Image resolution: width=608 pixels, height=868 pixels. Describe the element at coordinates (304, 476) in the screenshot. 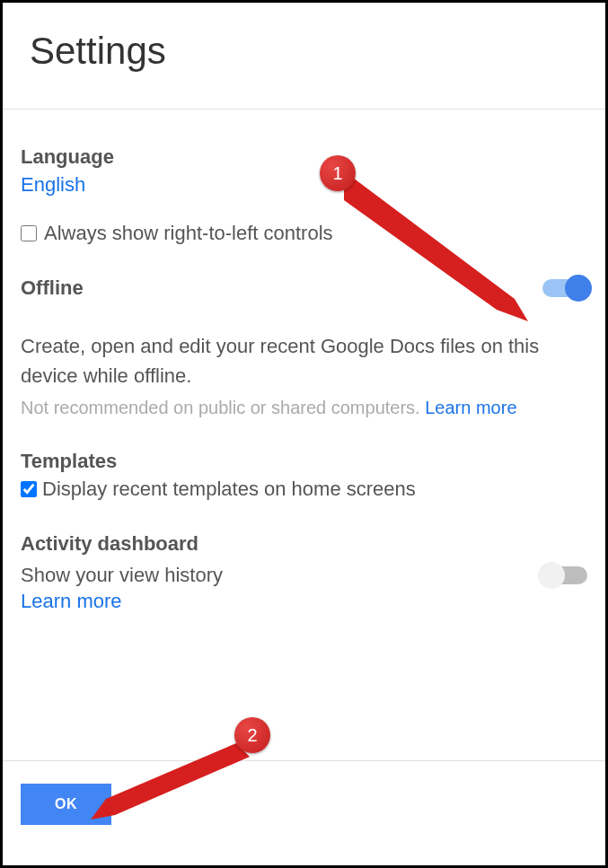

I see `templates-section: Templates Display recent templates on ho…` at that location.